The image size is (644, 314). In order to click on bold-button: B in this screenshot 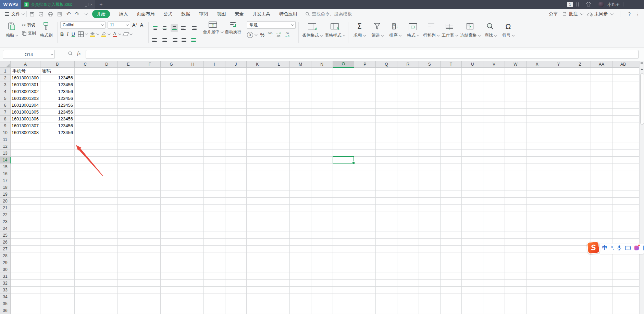, I will do `click(62, 34)`.